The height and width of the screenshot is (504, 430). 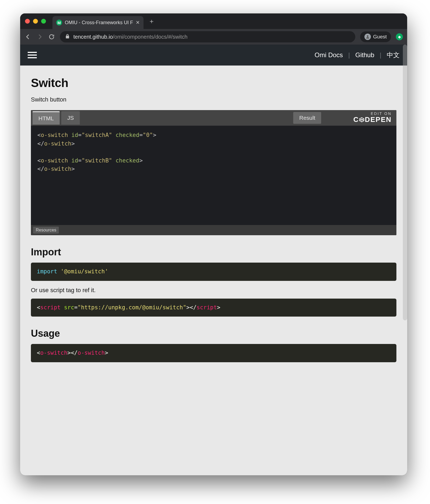 I want to click on close-tab-icon: ✕, so click(x=138, y=23).